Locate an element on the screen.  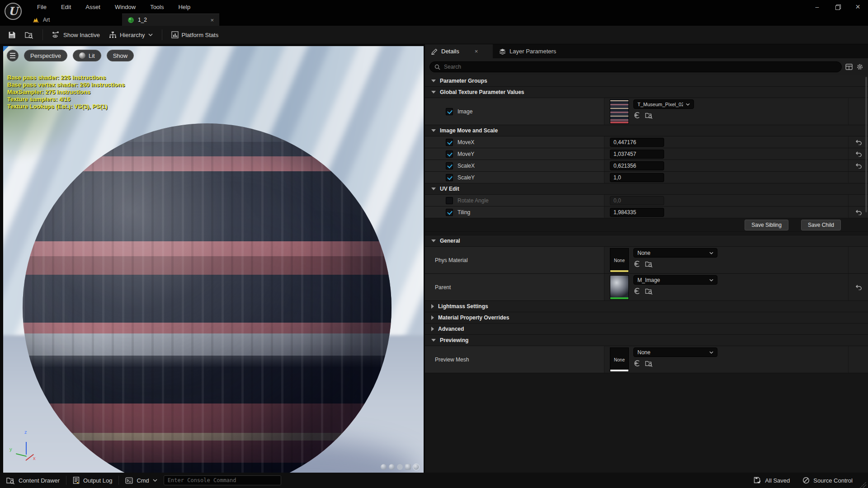
movex-override-checkbox is located at coordinates (449, 142).